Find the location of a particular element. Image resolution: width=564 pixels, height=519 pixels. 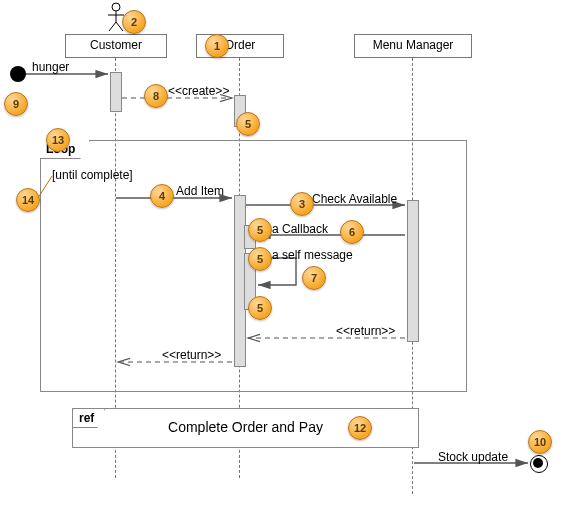

callout-8: 8 is located at coordinates (156, 96).